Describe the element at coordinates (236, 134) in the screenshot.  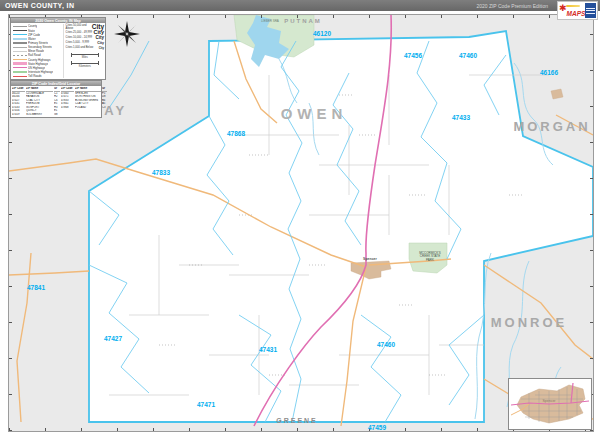
I see `zip-label: 47868` at that location.